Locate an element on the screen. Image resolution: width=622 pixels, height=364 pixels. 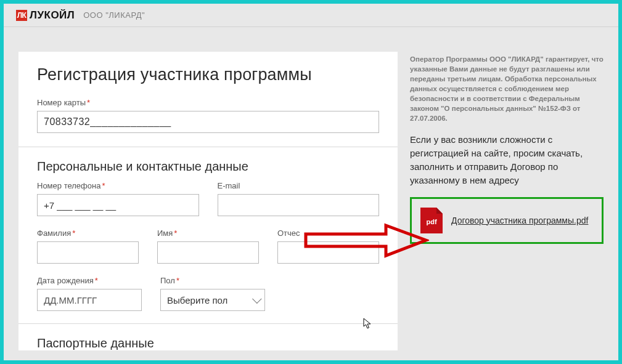
disclaimer-text: Оператор Программы ООО "ЛИКАРД" гарантир… is located at coordinates (507, 89).